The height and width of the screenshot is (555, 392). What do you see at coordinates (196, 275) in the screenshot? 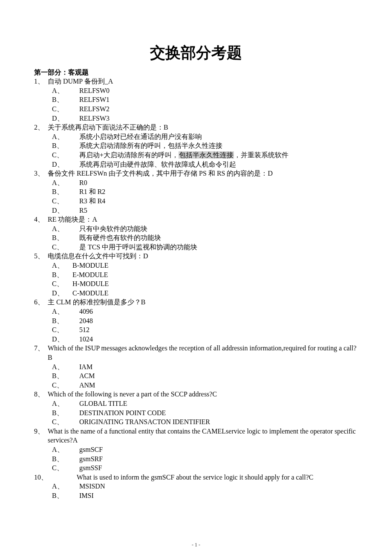
I see `option: B、E-MODULE` at bounding box center [196, 275].